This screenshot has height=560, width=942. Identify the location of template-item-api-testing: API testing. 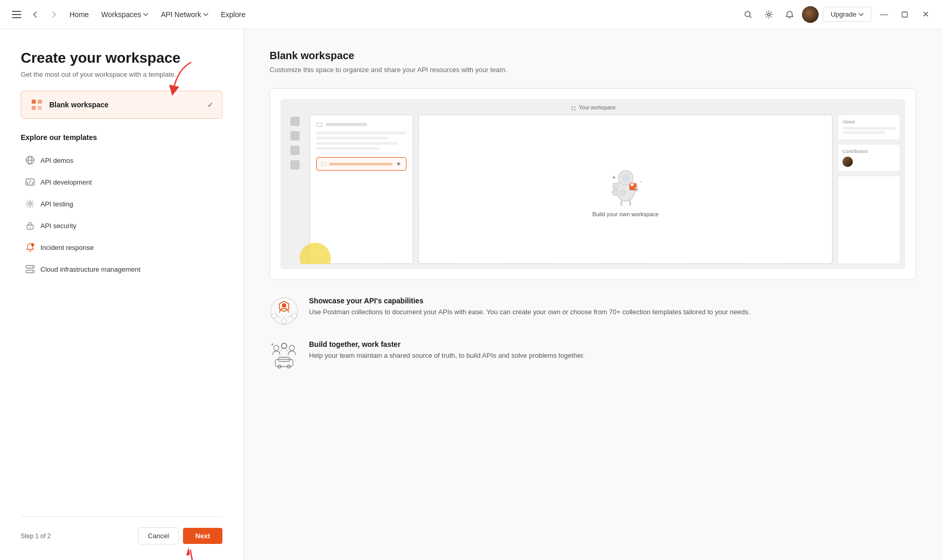
(121, 204).